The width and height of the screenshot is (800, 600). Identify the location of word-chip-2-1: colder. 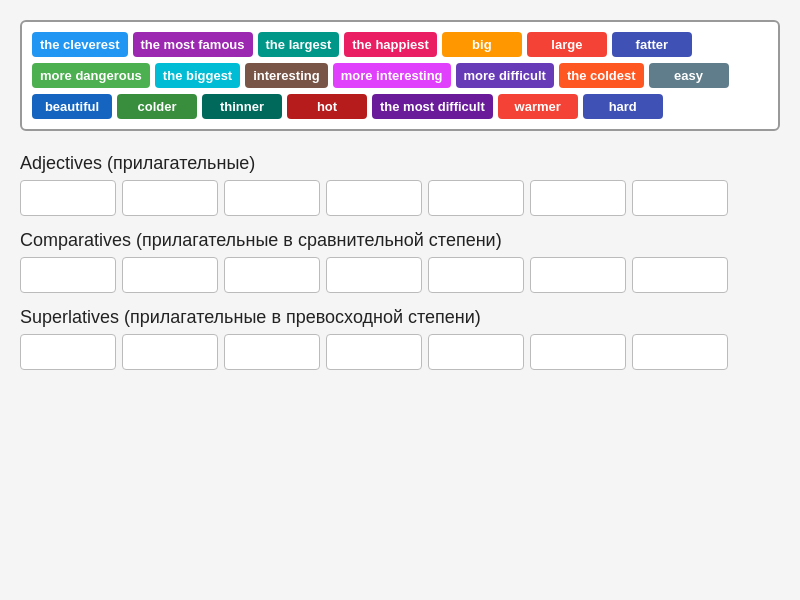
(157, 106).